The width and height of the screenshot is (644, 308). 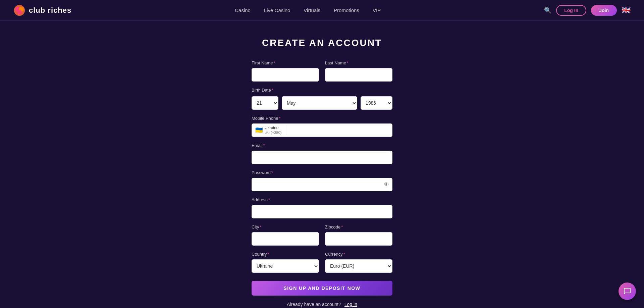 What do you see at coordinates (626, 10) in the screenshot?
I see `language-button: 🇬🇧` at bounding box center [626, 10].